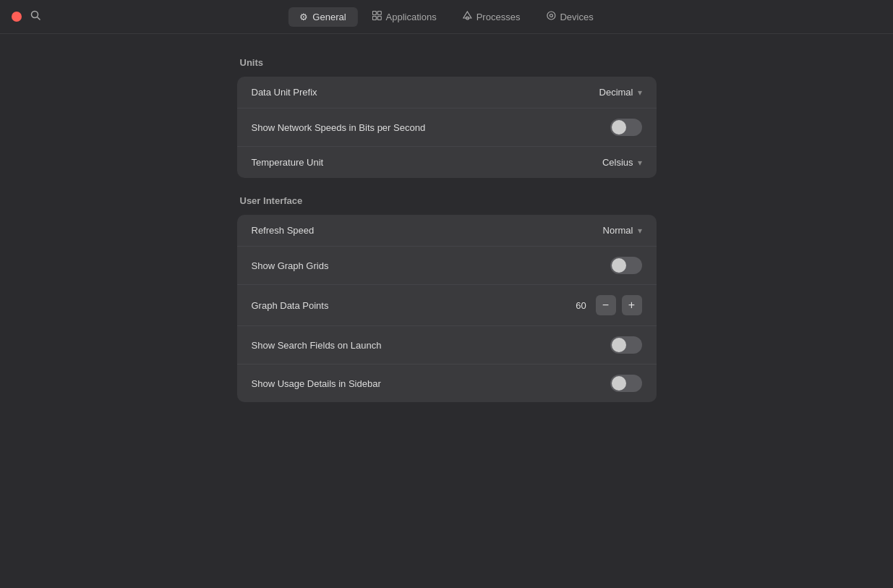 This screenshot has height=588, width=893. I want to click on tab-processes: Processes, so click(492, 17).